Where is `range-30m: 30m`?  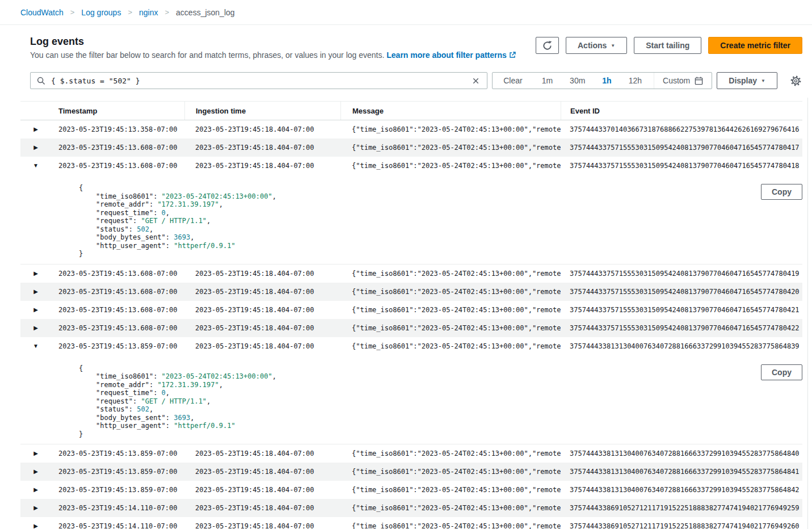 range-30m: 30m is located at coordinates (578, 81).